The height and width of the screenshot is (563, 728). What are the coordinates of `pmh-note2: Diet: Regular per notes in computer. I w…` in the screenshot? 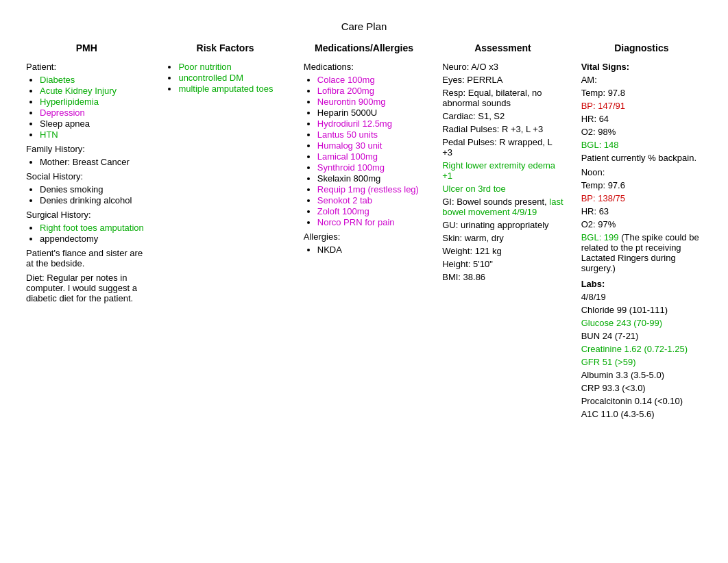 It's located at (86, 288).